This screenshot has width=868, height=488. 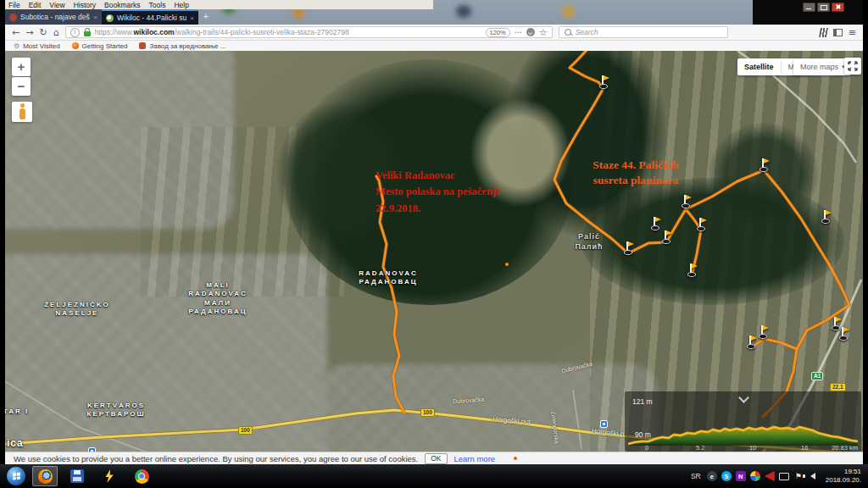 I want to click on map-annotation-red: Veliki RadanovacMesto polaska na pešačen…, so click(x=452, y=192).